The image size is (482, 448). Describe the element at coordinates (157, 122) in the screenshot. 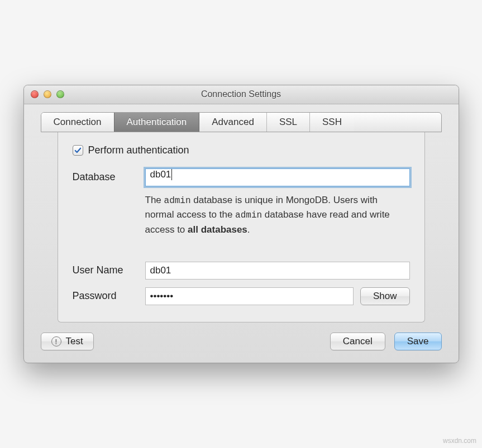

I see `tab-authentication: Authentication` at that location.